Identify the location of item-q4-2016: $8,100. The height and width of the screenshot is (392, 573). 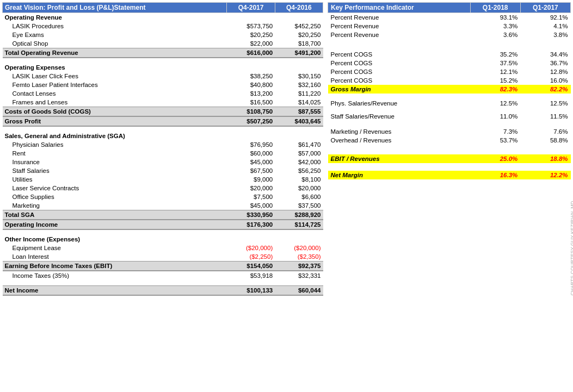
(299, 179).